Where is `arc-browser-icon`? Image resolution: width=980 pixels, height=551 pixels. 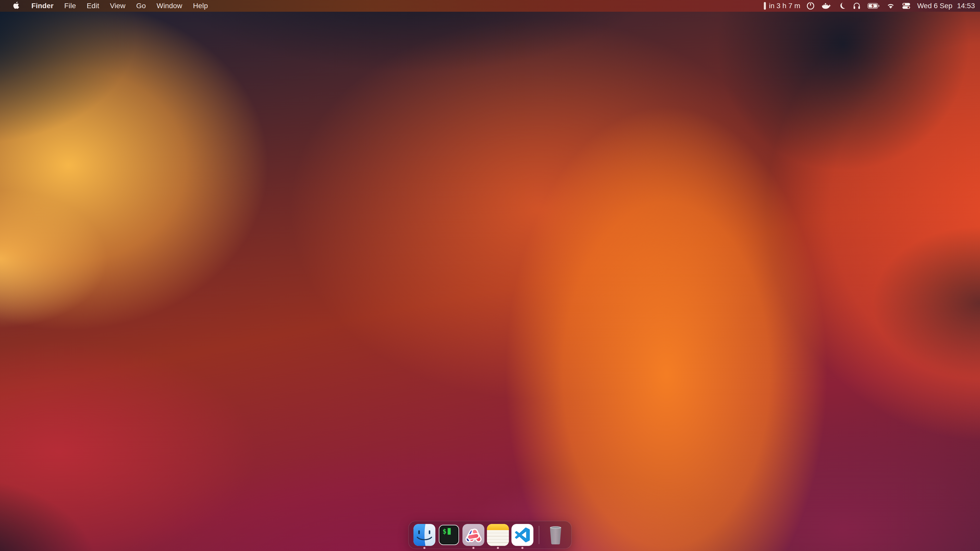
arc-browser-icon is located at coordinates (473, 535).